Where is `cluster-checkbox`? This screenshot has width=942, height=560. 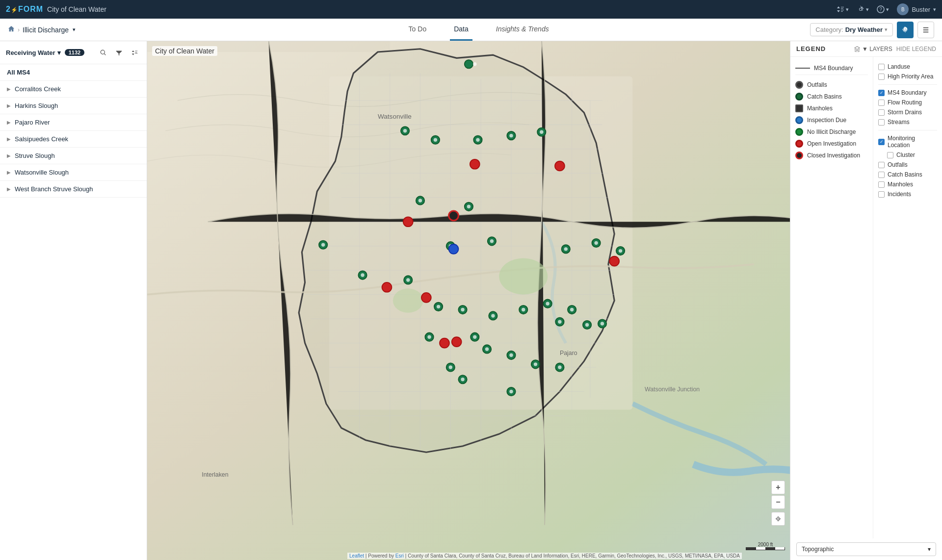 cluster-checkbox is located at coordinates (890, 155).